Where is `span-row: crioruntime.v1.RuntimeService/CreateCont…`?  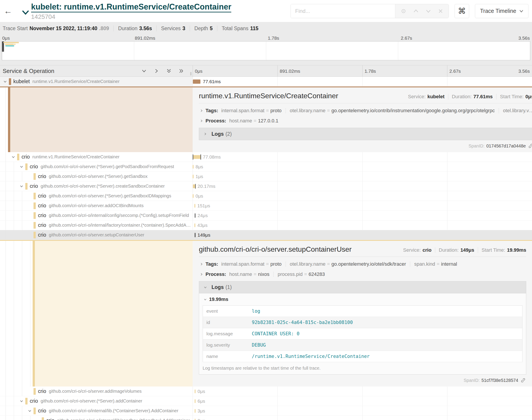 span-row: crioruntime.v1.RuntimeService/CreateCont… is located at coordinates (266, 157).